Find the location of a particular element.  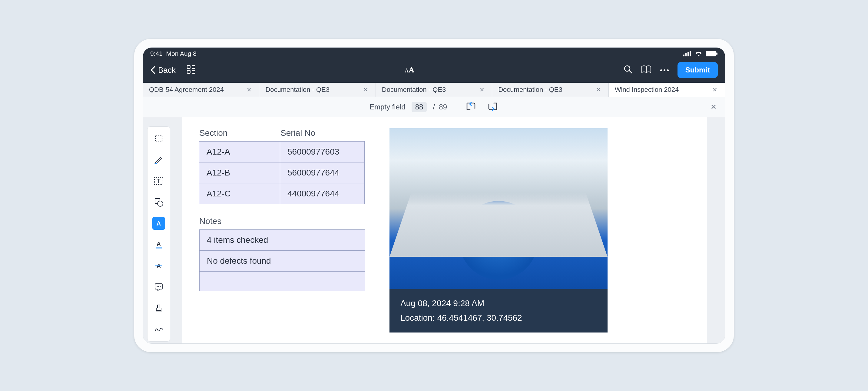

field-nav-label: Empty field is located at coordinates (388, 107).